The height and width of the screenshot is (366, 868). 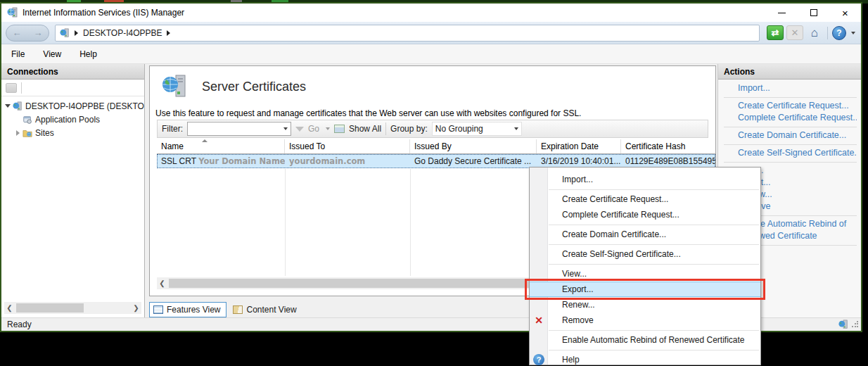 What do you see at coordinates (473, 146) in the screenshot?
I see `column-header-issued-by: Issued By` at bounding box center [473, 146].